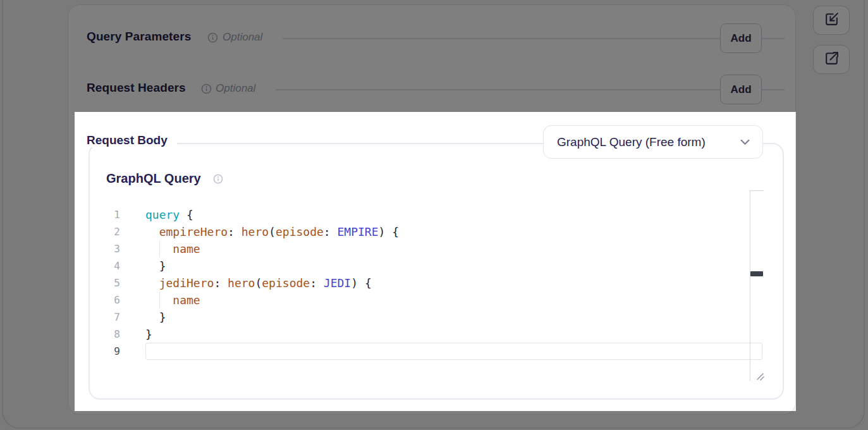  Describe the element at coordinates (760, 376) in the screenshot. I see `resize-handle-icon` at that location.